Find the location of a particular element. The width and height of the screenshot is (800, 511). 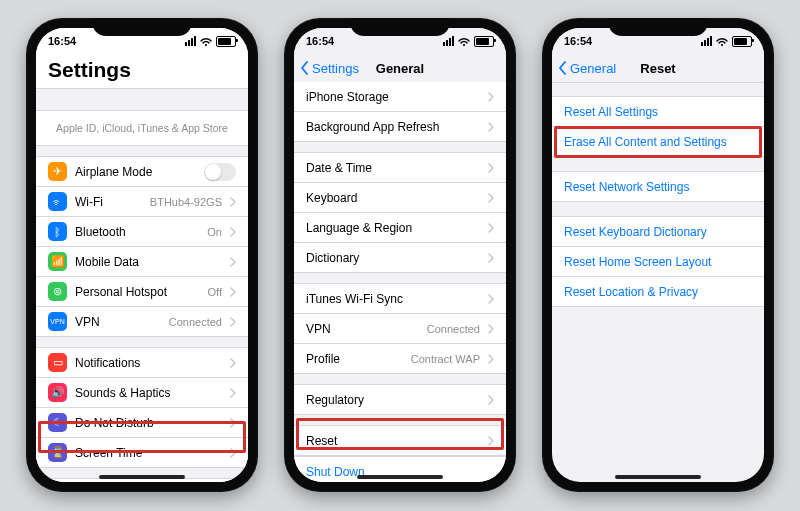

row-value: BTHub4-92GS is located at coordinates (186, 202).